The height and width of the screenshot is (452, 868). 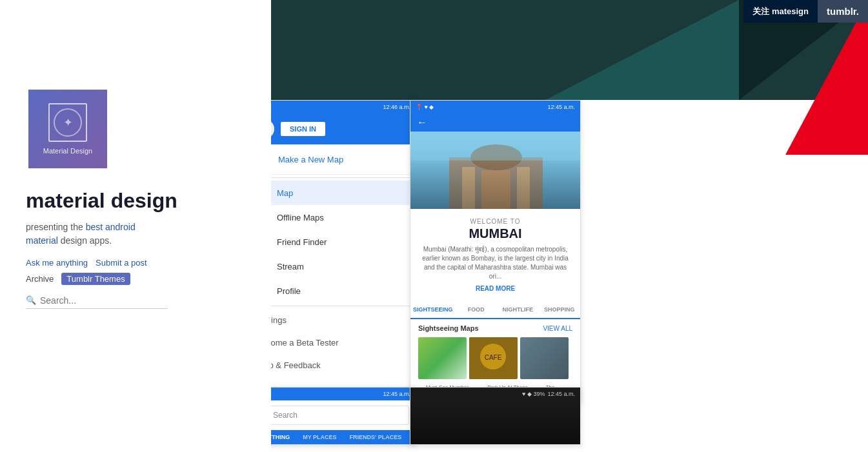 I want to click on tab-shopping: SHOPPING, so click(x=560, y=310).